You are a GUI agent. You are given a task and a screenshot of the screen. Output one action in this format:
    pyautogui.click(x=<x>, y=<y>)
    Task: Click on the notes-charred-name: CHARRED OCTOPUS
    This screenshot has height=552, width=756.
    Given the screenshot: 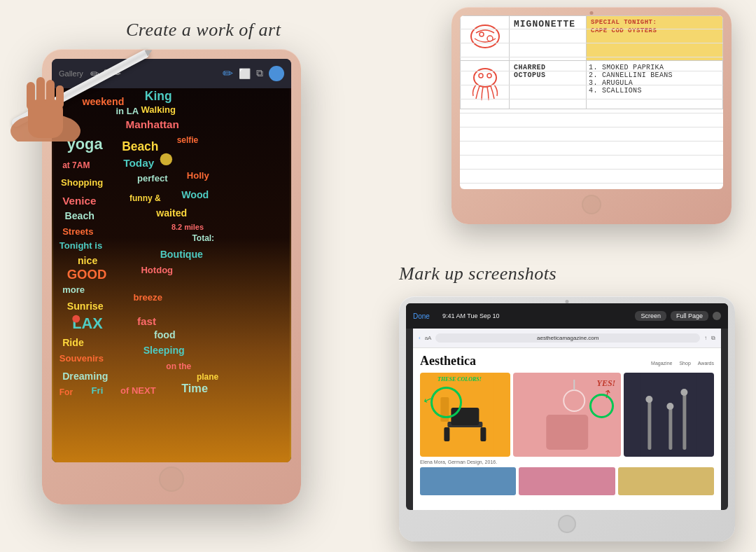 What is the action you would take?
    pyautogui.click(x=548, y=85)
    